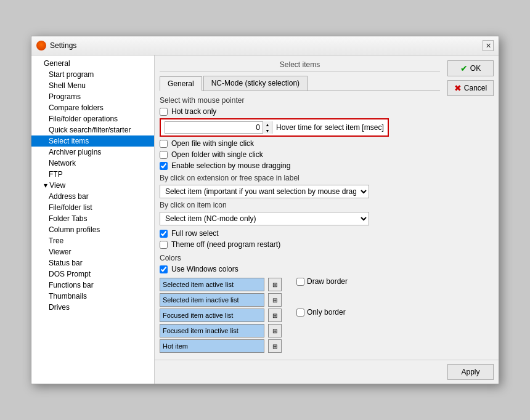 The image size is (530, 420). I want to click on foc-inactive-edit-btn: ⊞, so click(275, 331).